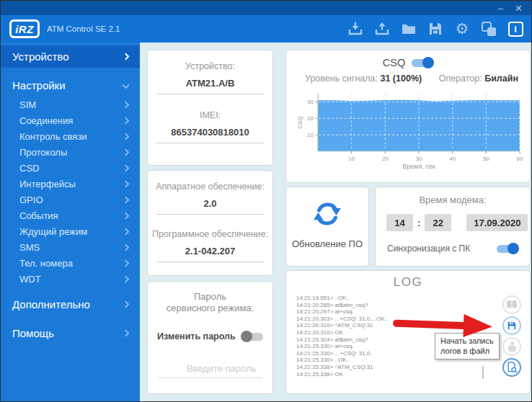 The image size is (532, 402). Describe the element at coordinates (479, 79) in the screenshot. I see `operator: Оператор: Билайн` at that location.